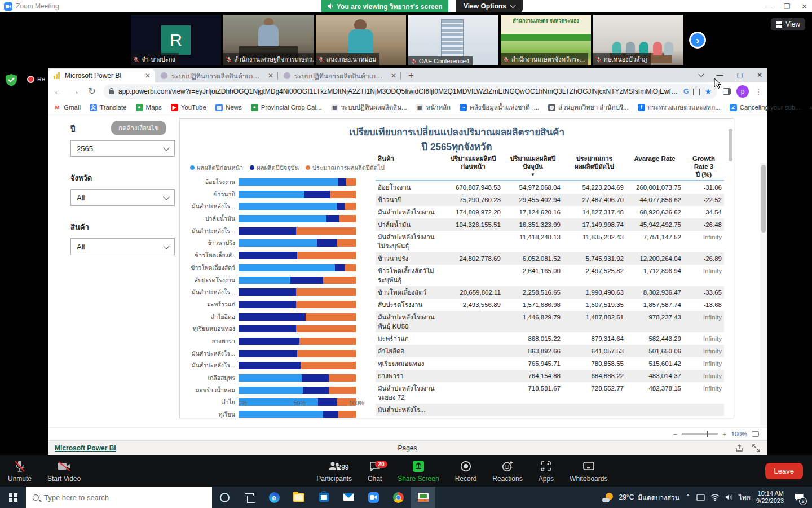 The width and height of the screenshot is (812, 508). What do you see at coordinates (123, 247) in the screenshot?
I see `product-dropdown: All` at bounding box center [123, 247].